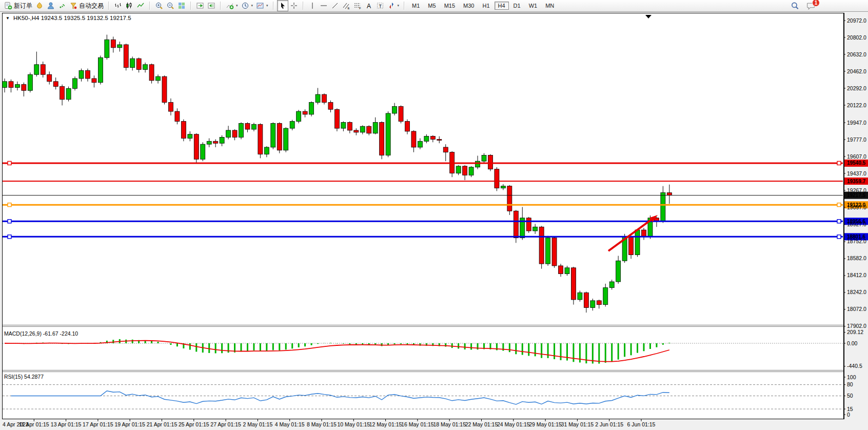 This screenshot has width=868, height=430. Describe the element at coordinates (141, 6) in the screenshot. I see `line-chart-mode-icon` at that location.